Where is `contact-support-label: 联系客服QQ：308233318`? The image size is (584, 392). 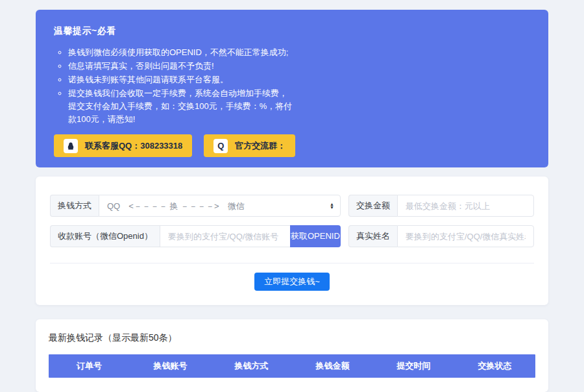 contact-support-label: 联系客服QQ：308233318 is located at coordinates (134, 146).